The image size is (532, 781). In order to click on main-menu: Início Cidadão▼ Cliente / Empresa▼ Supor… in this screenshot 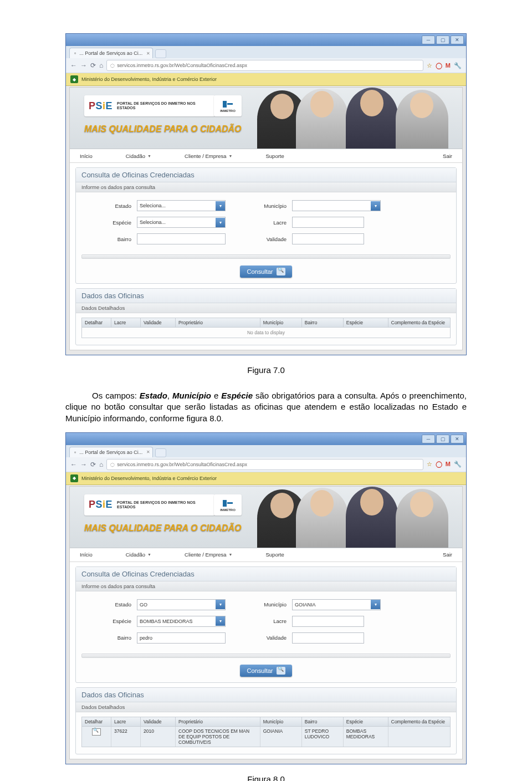, I will do `click(266, 555)`.